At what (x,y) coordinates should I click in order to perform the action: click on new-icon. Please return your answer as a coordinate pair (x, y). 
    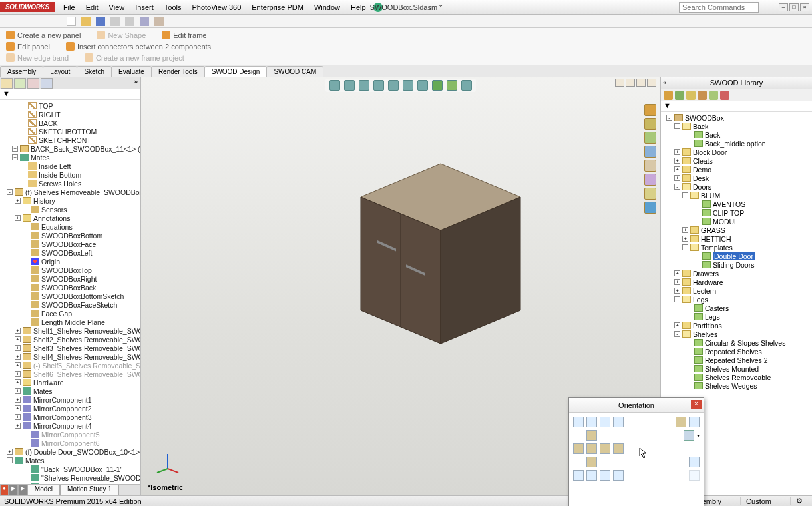
    Looking at the image, I should click on (71, 21).